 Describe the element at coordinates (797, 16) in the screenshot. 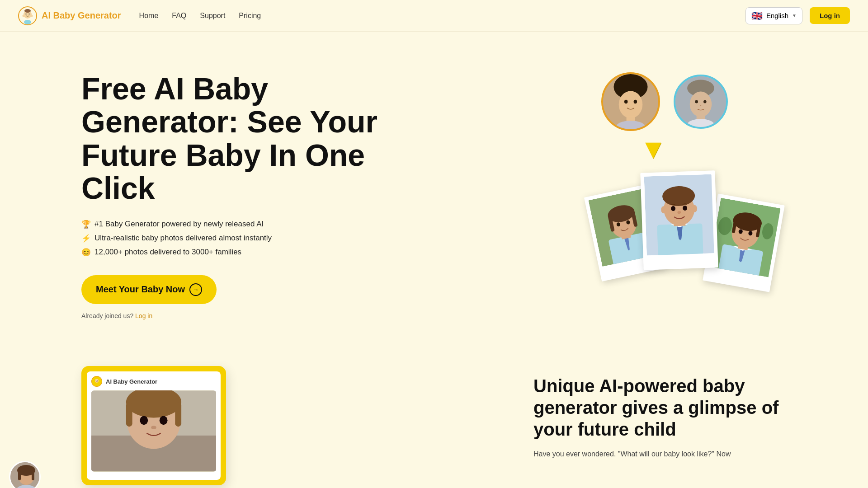

I see `nav-right: 🇬🇧 English ▼ Log in` at that location.